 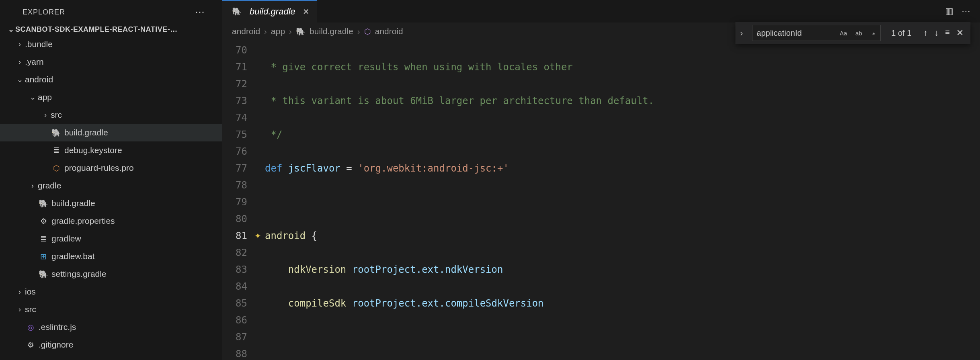 I want to click on win-icon: ⊞, so click(x=43, y=256).